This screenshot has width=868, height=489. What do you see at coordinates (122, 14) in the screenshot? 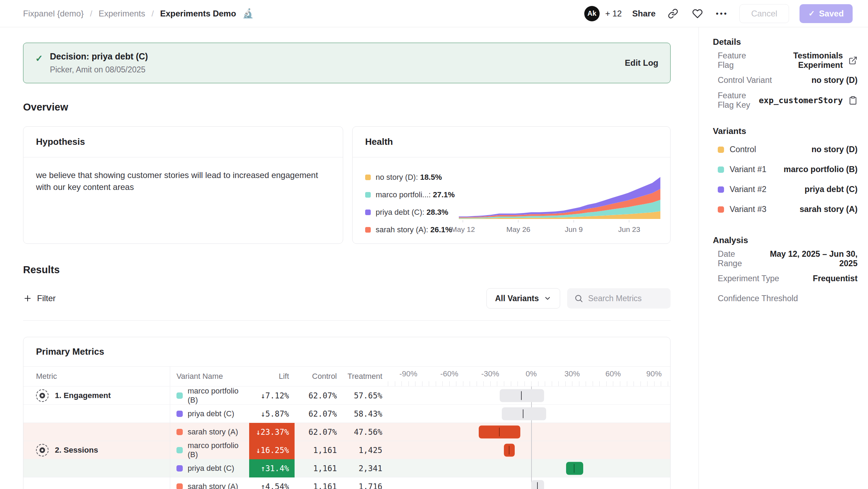
I see `breadcrumb-experiments: Experiments` at bounding box center [122, 14].